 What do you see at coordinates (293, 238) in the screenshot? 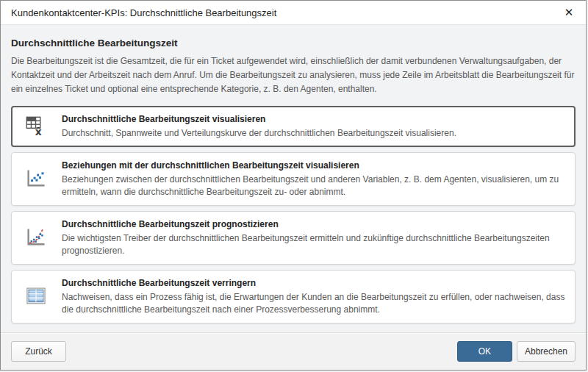
I see `option-card-predict: Durchschnittliche Bearbeitungszeit progn…` at bounding box center [293, 238].